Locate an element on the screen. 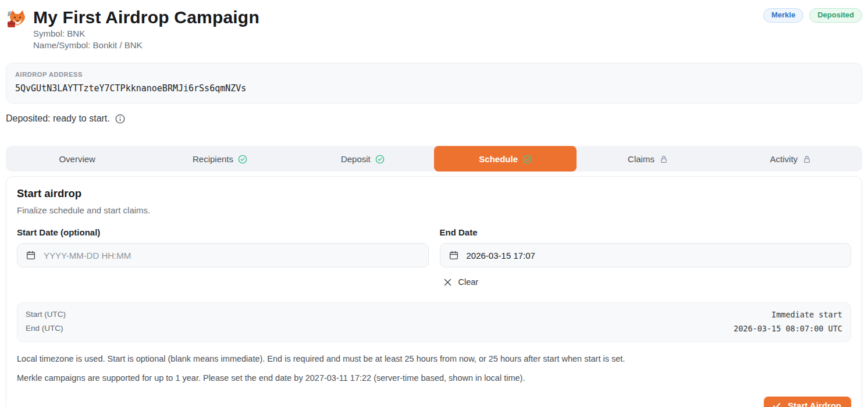 Image resolution: width=868 pixels, height=407 pixels. tab-overview-label: Overview is located at coordinates (77, 159).